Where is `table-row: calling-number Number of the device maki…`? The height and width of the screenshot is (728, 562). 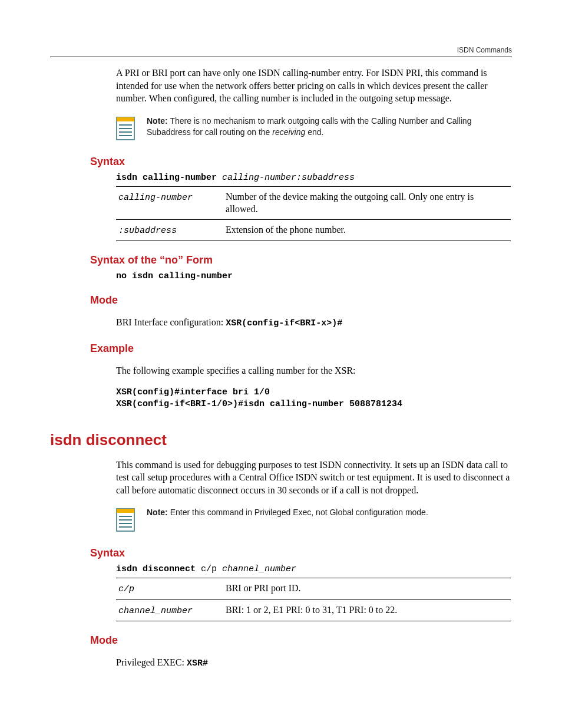
table-row: calling-number Number of the device maki… is located at coordinates (313, 203).